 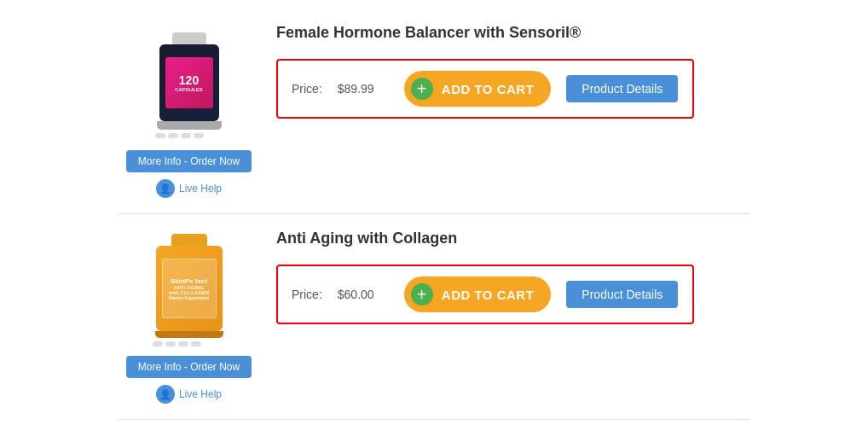 What do you see at coordinates (488, 295) in the screenshot?
I see `add-to-cart-label-2: ADD TO CART` at bounding box center [488, 295].